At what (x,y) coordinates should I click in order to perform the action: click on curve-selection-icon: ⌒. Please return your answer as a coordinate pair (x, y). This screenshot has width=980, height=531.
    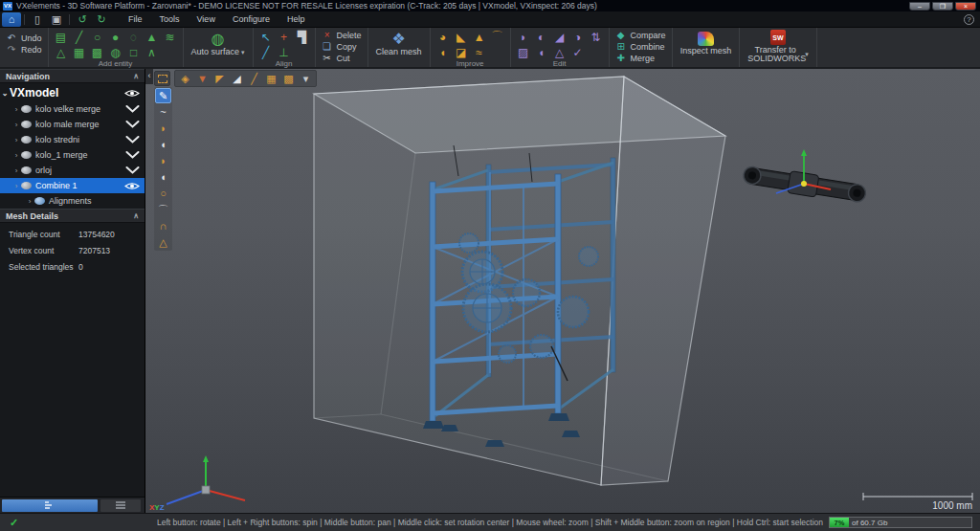
    Looking at the image, I should click on (163, 210).